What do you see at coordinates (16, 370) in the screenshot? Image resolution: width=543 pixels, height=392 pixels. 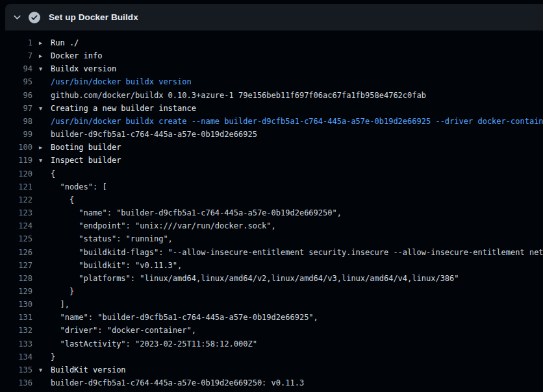 I see `line-number: 135` at bounding box center [16, 370].